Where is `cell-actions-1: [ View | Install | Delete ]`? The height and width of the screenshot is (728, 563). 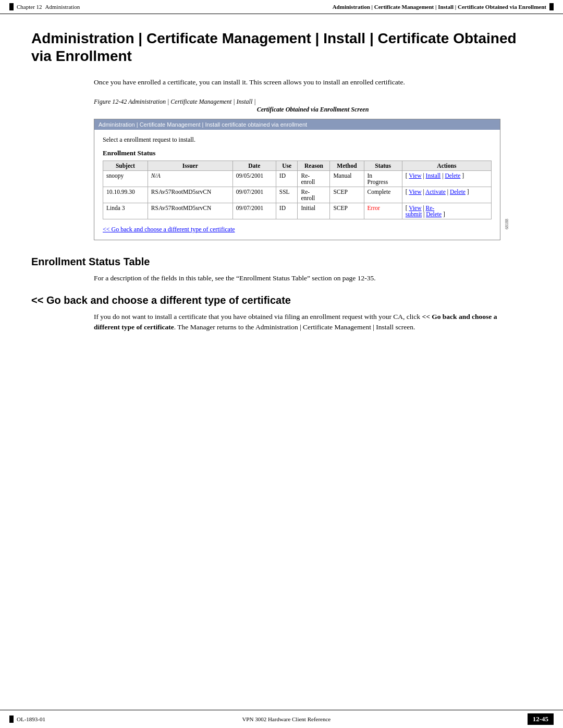
cell-actions-1: [ View | Install | Delete ] is located at coordinates (446, 179).